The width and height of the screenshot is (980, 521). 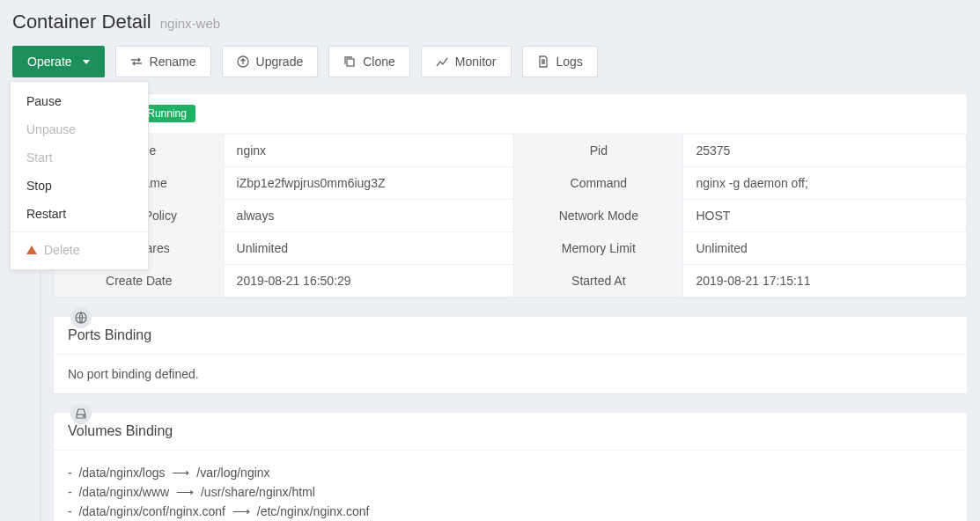 What do you see at coordinates (79, 129) in the screenshot?
I see `dropdown-unpause: Unpause` at bounding box center [79, 129].